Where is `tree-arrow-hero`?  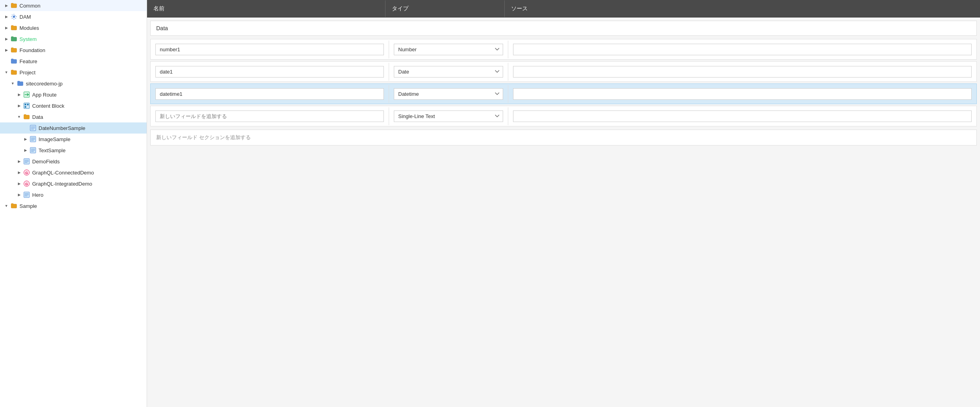 tree-arrow-hero is located at coordinates (19, 195).